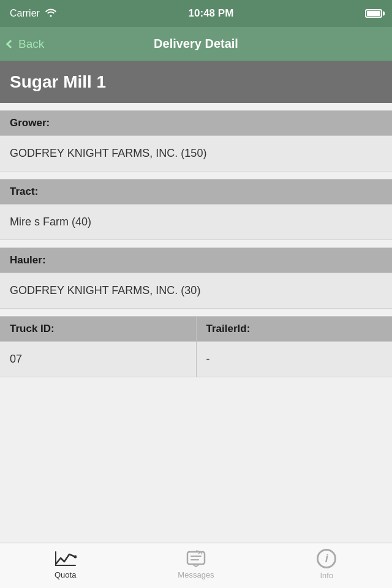  I want to click on tract-label: Tract:, so click(196, 192).